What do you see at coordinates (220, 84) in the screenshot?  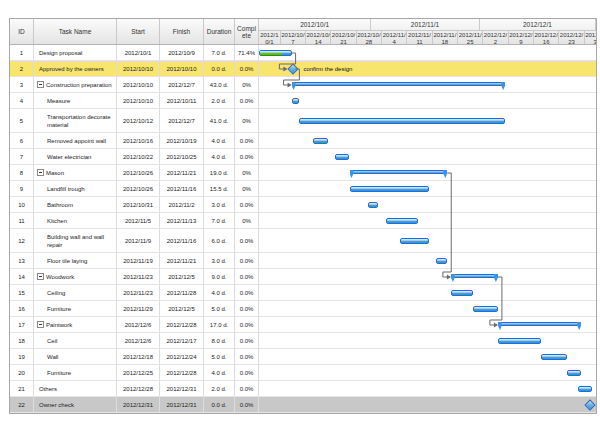 I see `task-duration-cell: 43.0 d.` at bounding box center [220, 84].